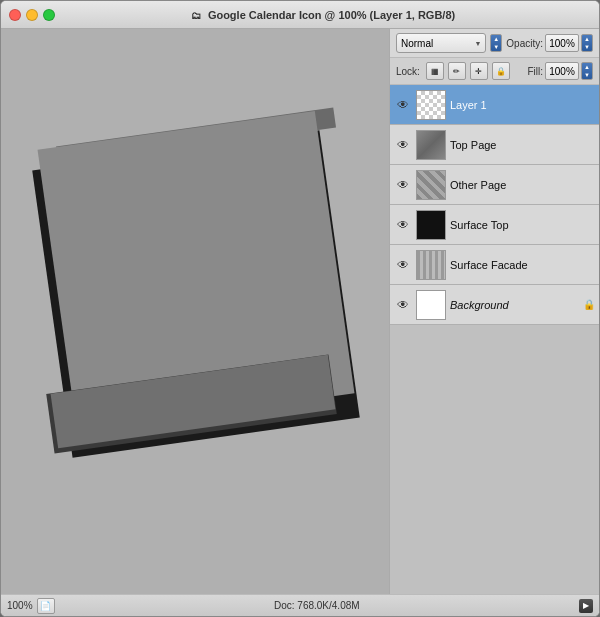  What do you see at coordinates (550, 43) in the screenshot?
I see `opacity-section: Opacity: 100% ▲ ▼` at bounding box center [550, 43].